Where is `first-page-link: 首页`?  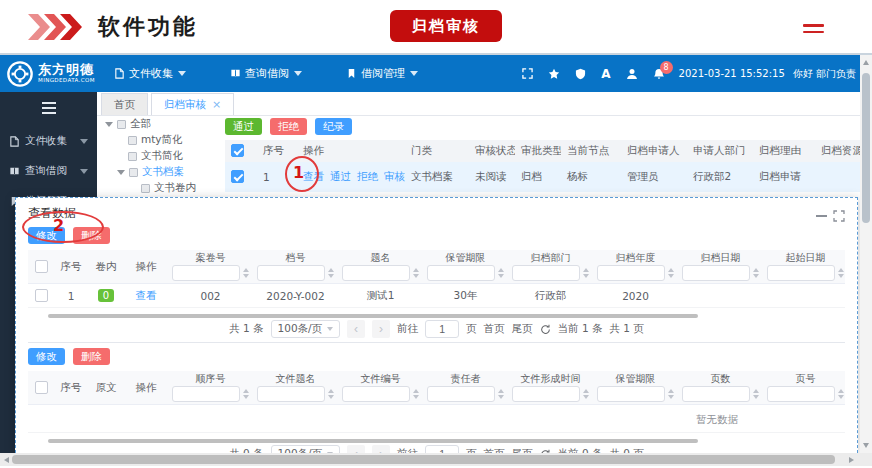 first-page-link: 首页 is located at coordinates (494, 329).